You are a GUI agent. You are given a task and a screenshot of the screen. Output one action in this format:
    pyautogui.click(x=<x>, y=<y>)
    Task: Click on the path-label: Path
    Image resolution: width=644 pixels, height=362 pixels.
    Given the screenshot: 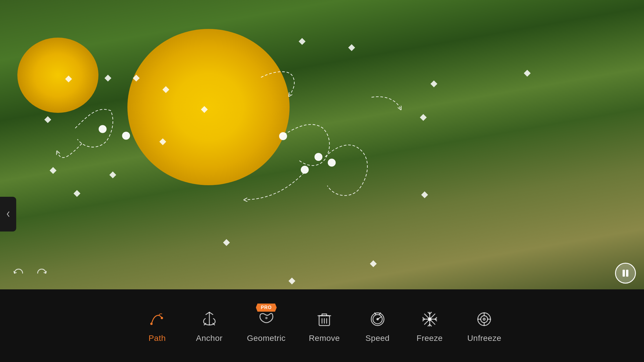 What is the action you would take?
    pyautogui.click(x=157, y=338)
    